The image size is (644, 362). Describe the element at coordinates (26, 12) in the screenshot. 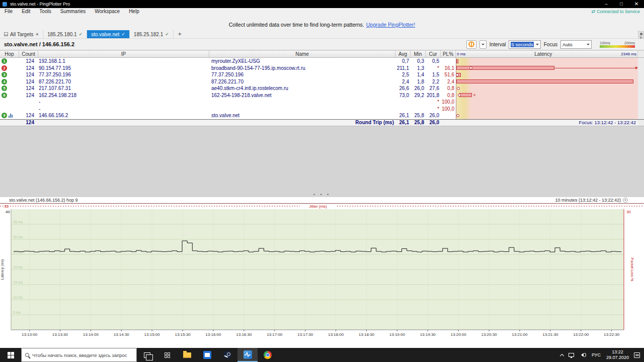

I see `menu-edit: Edit` at that location.